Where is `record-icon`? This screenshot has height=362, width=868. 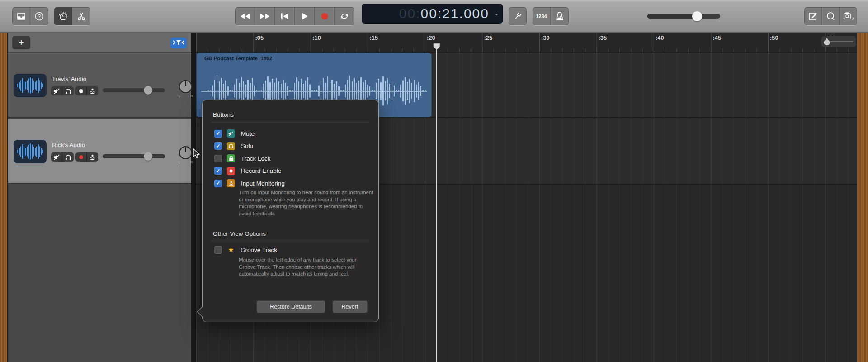
record-icon is located at coordinates (231, 171).